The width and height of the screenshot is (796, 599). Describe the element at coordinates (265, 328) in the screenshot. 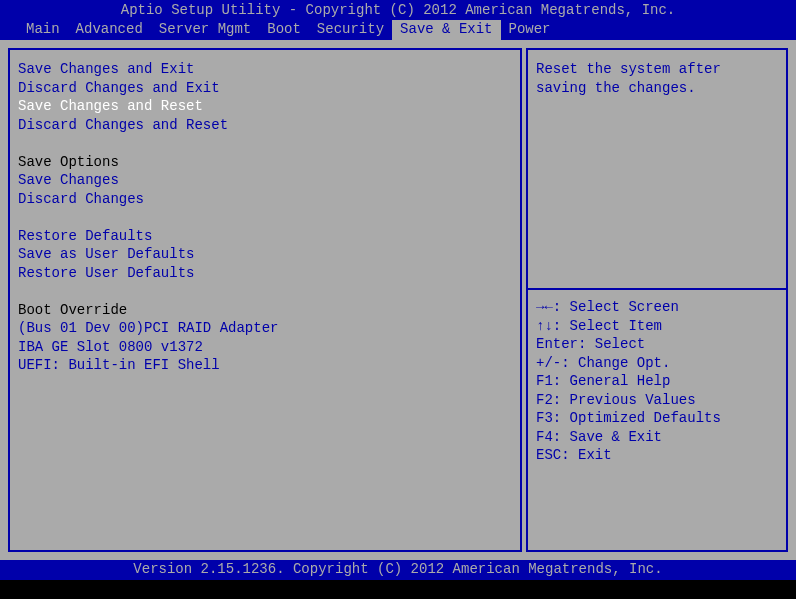

I see `option-bus-01-dev-00-pci-raid-adapter: (Bus 01 Dev 00)PCI RAID Adapter` at that location.